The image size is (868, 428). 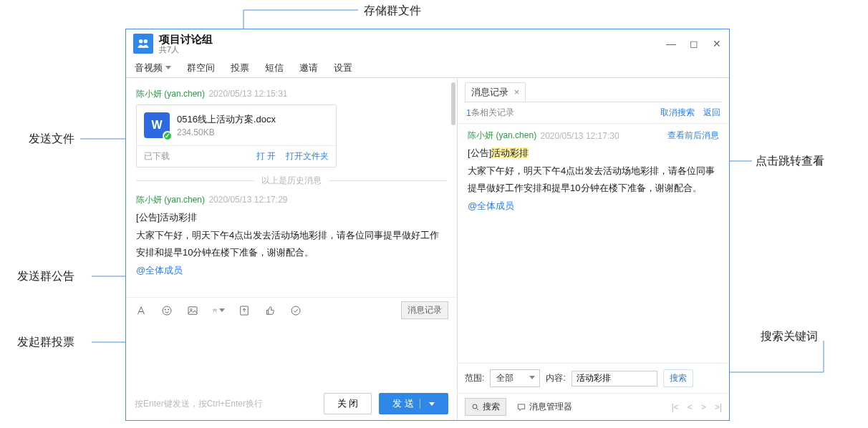 I want to click on message-manager-label: 消息管理器, so click(x=551, y=407).